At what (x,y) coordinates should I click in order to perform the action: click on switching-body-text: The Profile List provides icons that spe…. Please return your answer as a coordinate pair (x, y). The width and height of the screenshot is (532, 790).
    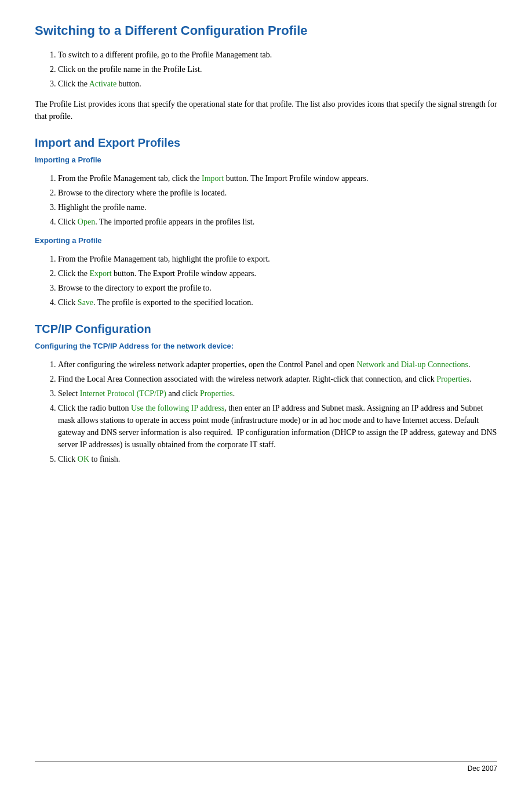
    Looking at the image, I should click on (266, 110).